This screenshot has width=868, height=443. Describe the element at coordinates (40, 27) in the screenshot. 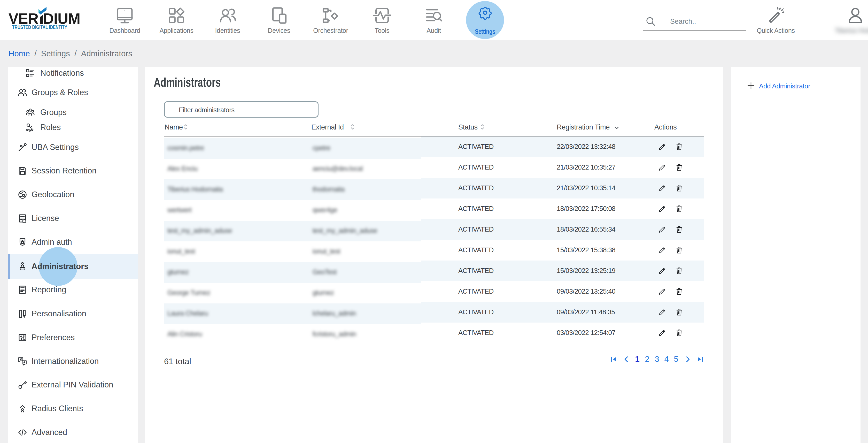

I see `svg-text: TRUSTED DIGITAL IDENTITY` at that location.